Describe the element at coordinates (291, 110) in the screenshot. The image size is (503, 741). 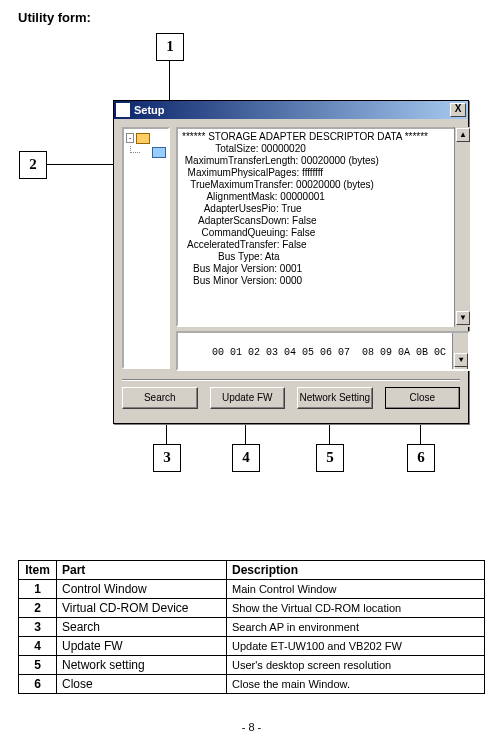
I see `titlebar: Setup X` at that location.